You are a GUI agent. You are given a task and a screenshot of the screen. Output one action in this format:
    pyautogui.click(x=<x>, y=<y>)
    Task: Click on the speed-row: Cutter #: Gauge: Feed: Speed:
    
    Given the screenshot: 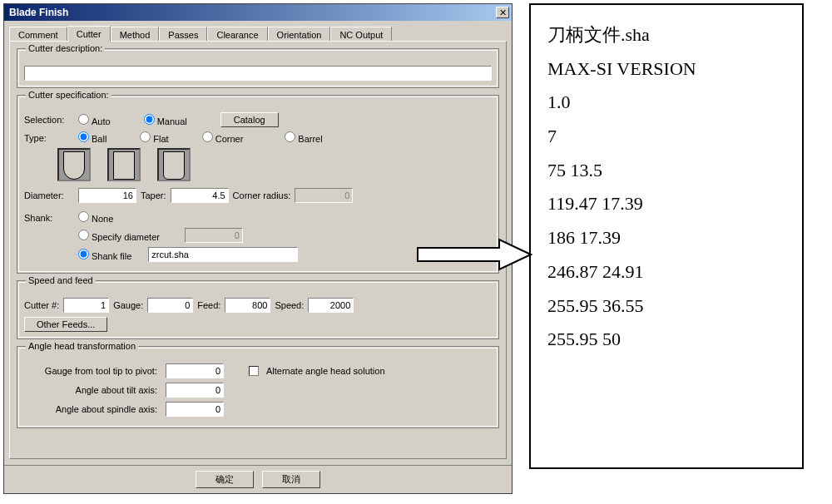 What is the action you would take?
    pyautogui.click(x=258, y=305)
    